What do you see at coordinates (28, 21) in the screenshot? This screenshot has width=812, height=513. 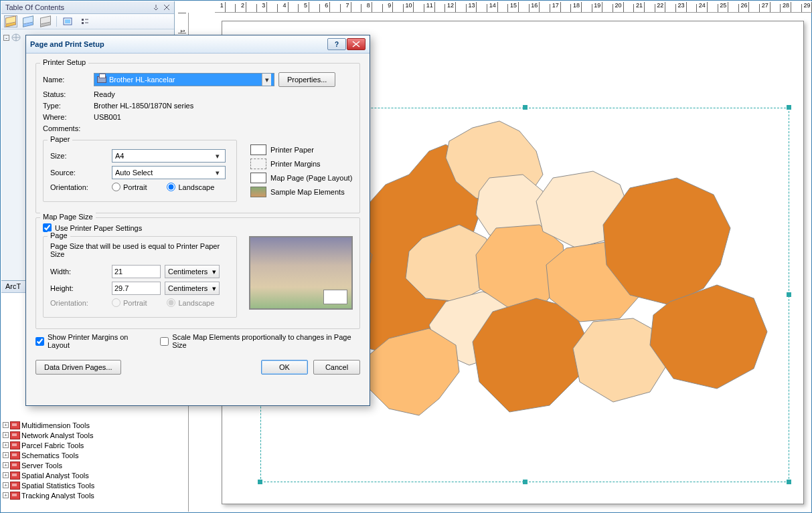 I see `list-by-source-icon` at bounding box center [28, 21].